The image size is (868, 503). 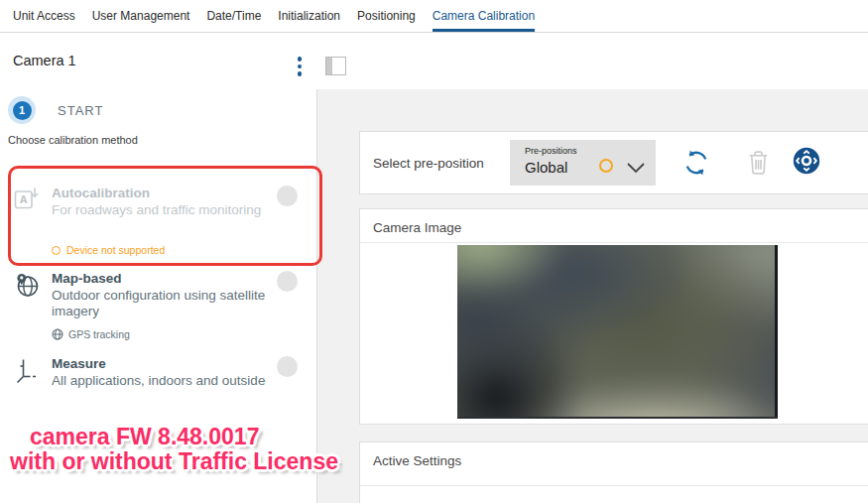 I want to click on method-card-map-based: Map-based Outdoor configuration using sa…, so click(x=159, y=310).